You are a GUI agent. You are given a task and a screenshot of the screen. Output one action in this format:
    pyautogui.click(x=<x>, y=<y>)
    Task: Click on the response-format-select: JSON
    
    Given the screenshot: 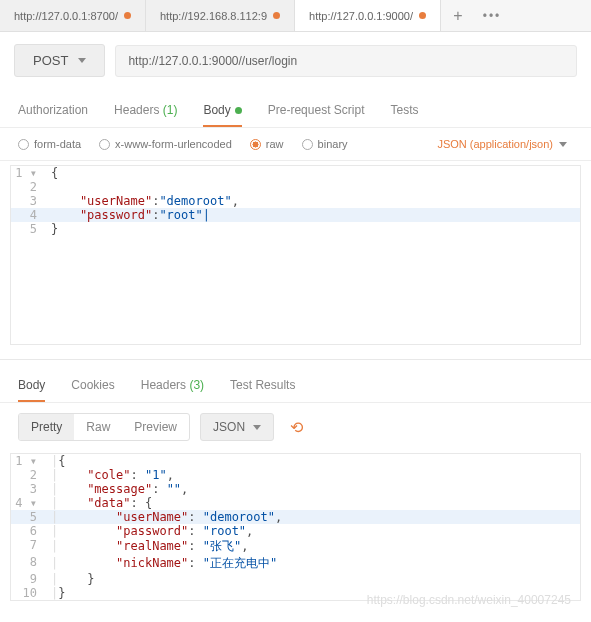 What is the action you would take?
    pyautogui.click(x=237, y=427)
    